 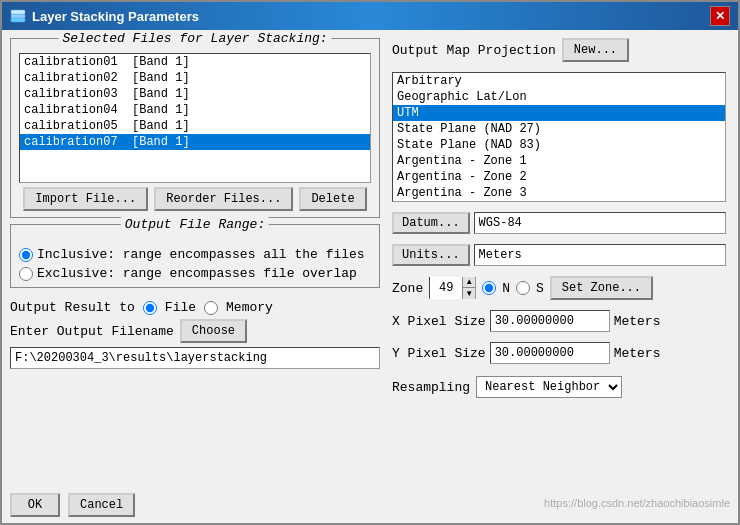 What do you see at coordinates (559, 193) in the screenshot?
I see `proj-item: Argentina - Zone 3` at bounding box center [559, 193].